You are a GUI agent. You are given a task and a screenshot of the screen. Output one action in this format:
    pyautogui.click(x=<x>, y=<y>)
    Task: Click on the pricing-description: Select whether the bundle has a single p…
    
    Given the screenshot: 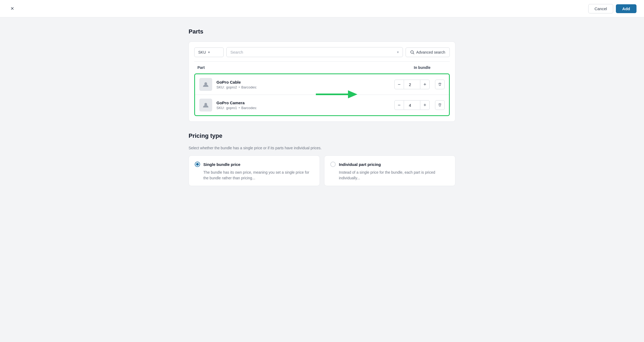 What is the action you would take?
    pyautogui.click(x=322, y=148)
    